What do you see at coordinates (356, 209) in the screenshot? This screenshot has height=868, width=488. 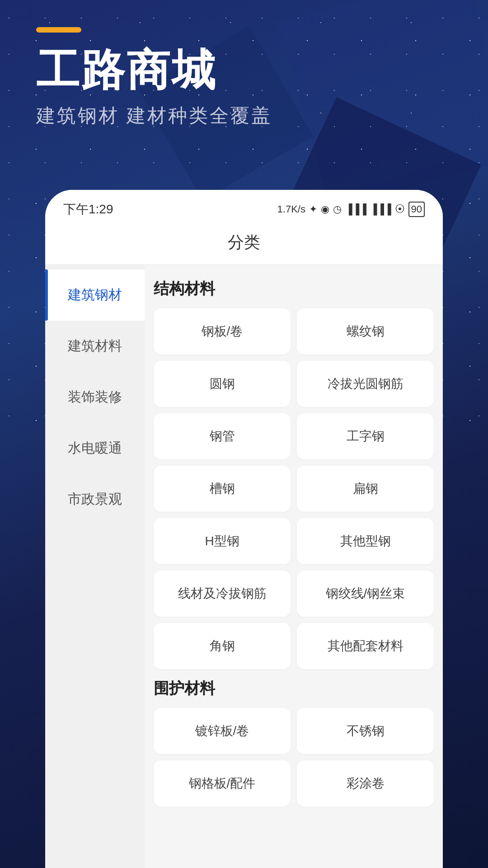 I see `signal-1-icon: ▐▐▐` at bounding box center [356, 209].